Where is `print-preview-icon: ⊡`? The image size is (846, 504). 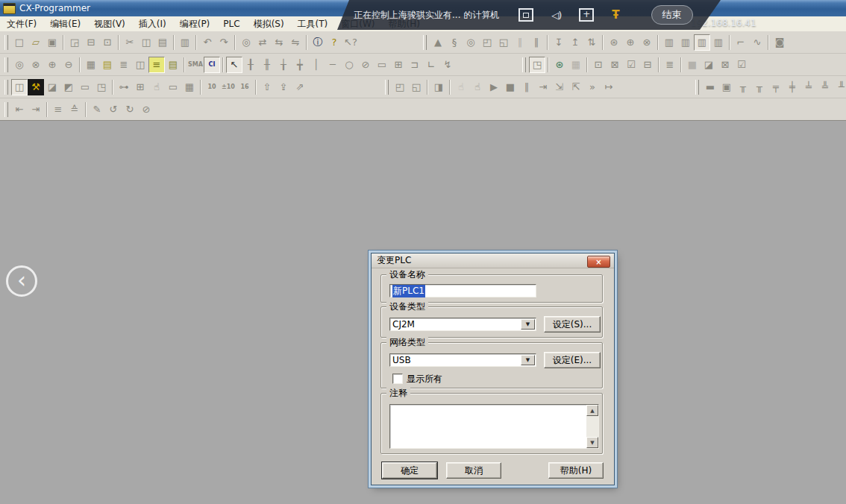
print-preview-icon: ⊡ is located at coordinates (107, 42).